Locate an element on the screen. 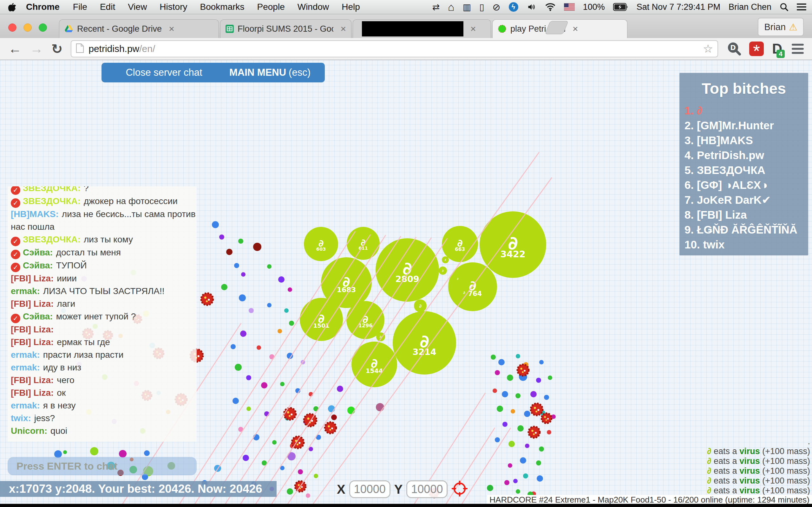  keypad-icon: ▥ is located at coordinates (467, 7).